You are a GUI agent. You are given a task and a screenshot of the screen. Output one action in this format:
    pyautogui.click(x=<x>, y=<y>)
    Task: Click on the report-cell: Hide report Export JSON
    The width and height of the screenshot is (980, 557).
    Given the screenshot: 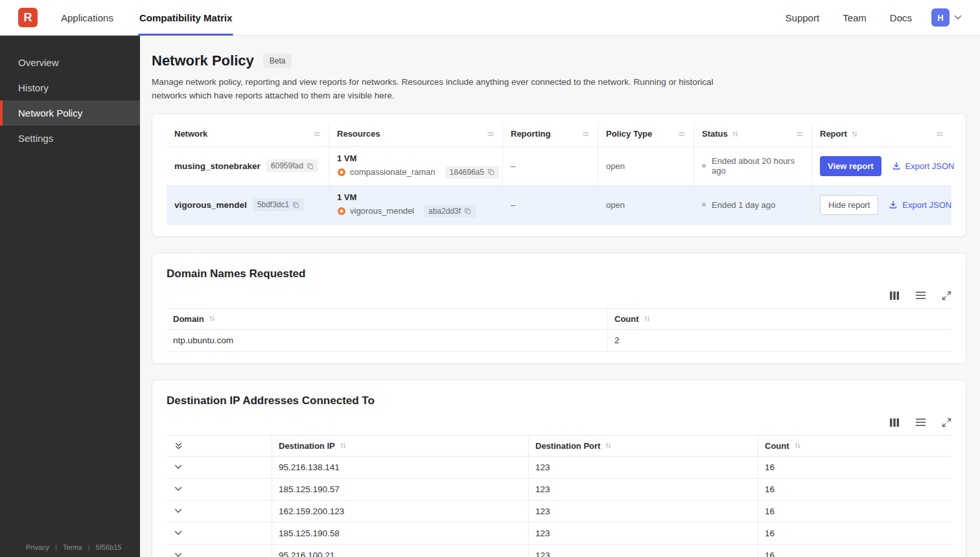 What is the action you would take?
    pyautogui.click(x=885, y=205)
    